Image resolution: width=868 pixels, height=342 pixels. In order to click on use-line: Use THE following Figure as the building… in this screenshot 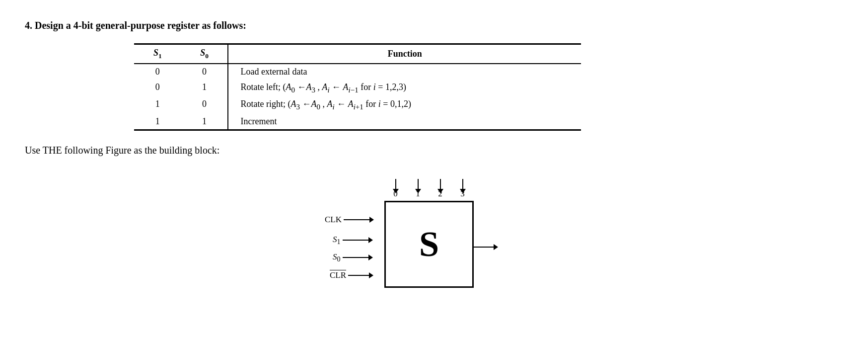, I will do `click(434, 150)`.